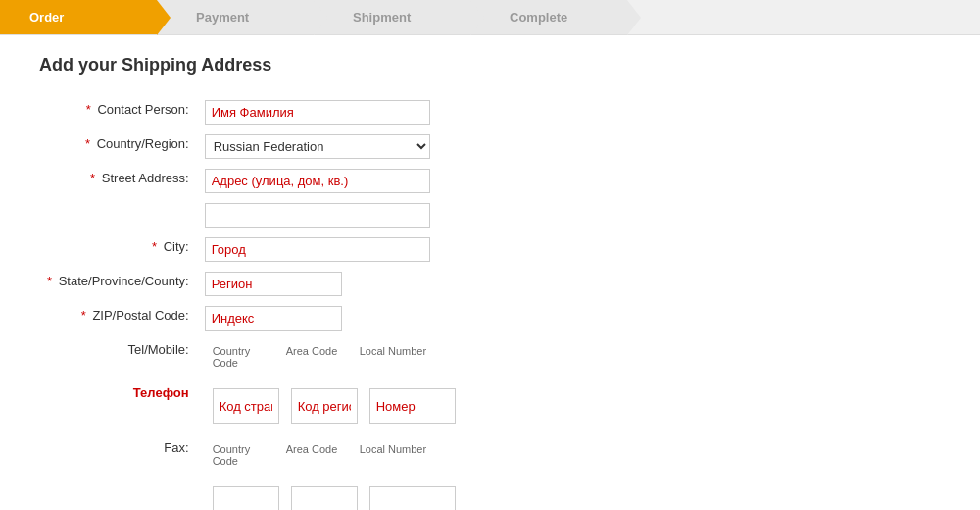  What do you see at coordinates (246, 498) in the screenshot?
I see `fax-country-input` at bounding box center [246, 498].